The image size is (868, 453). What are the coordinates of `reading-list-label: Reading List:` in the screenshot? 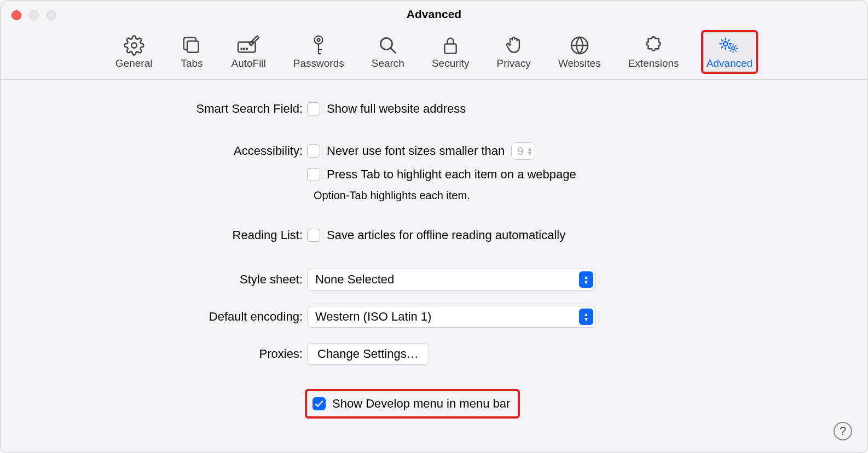 It's located at (154, 235).